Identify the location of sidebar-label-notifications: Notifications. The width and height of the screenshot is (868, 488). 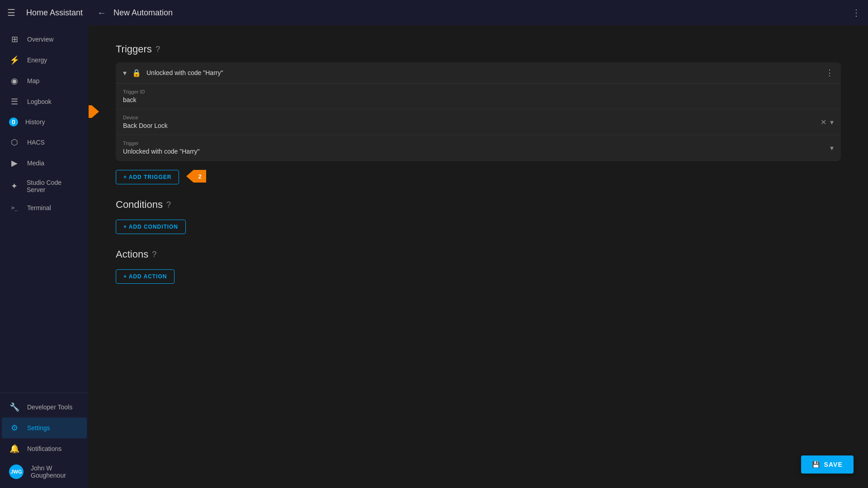
(44, 449).